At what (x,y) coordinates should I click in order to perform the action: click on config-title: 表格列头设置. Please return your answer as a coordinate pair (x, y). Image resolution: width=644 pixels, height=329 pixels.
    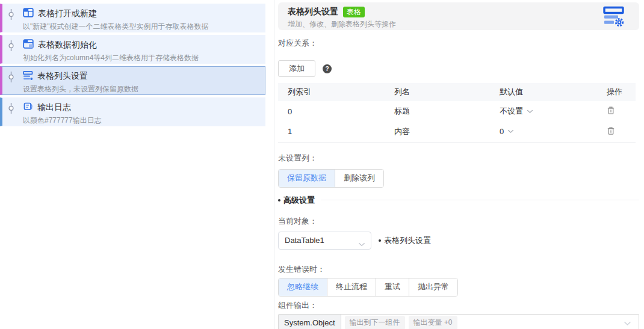
    Looking at the image, I should click on (313, 12).